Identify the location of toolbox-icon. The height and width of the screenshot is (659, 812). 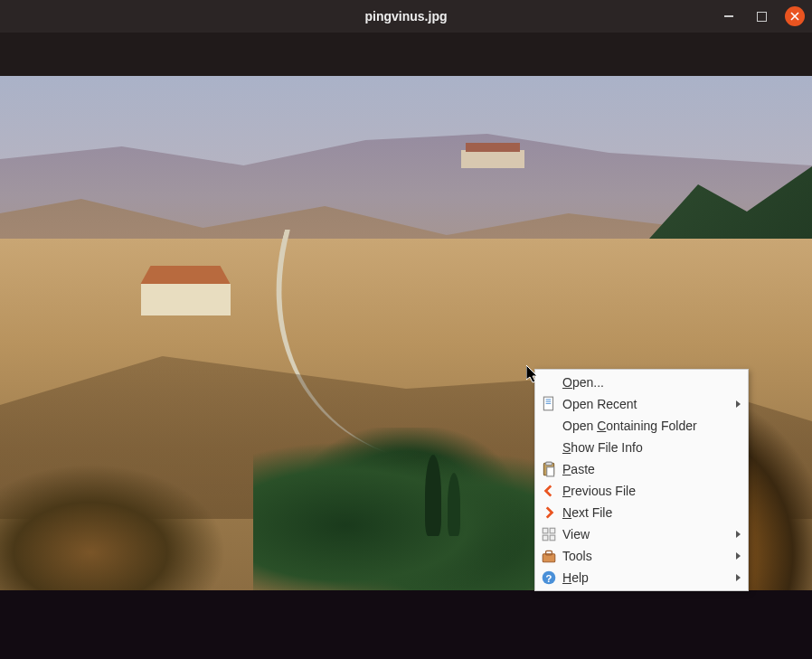
(549, 556).